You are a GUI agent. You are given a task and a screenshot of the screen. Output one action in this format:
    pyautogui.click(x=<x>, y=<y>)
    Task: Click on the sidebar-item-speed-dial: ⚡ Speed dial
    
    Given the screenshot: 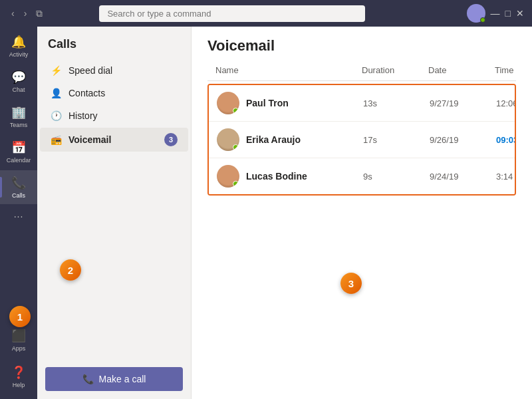 What is the action you would take?
    pyautogui.click(x=114, y=70)
    